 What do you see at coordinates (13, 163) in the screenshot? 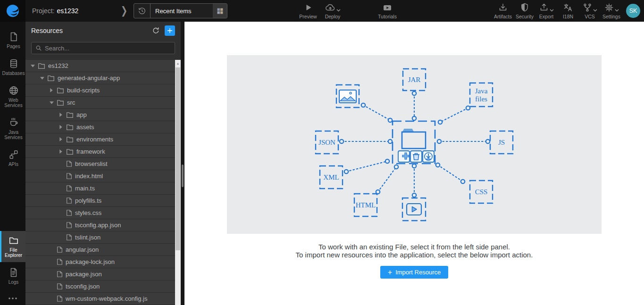
I see `sidebar: PagesDatabasesWeb ServicesJava ServicesA…` at bounding box center [13, 163].